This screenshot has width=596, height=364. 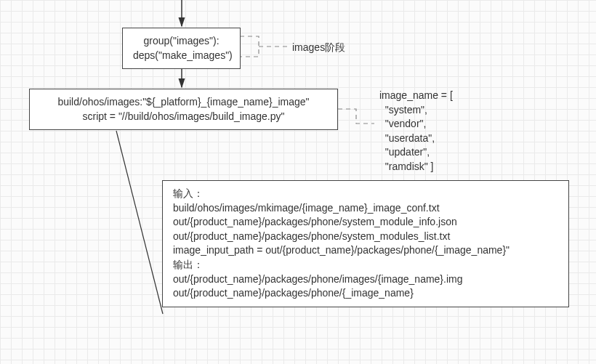 I want to click on group-images-line1: group("images"):, so click(x=182, y=41).